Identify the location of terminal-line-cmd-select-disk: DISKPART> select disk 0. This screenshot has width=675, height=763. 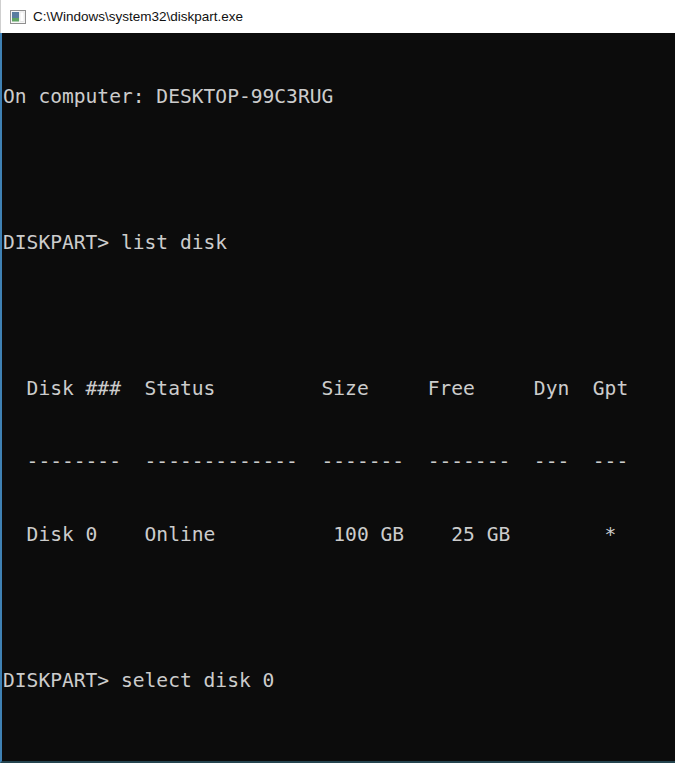
(339, 681).